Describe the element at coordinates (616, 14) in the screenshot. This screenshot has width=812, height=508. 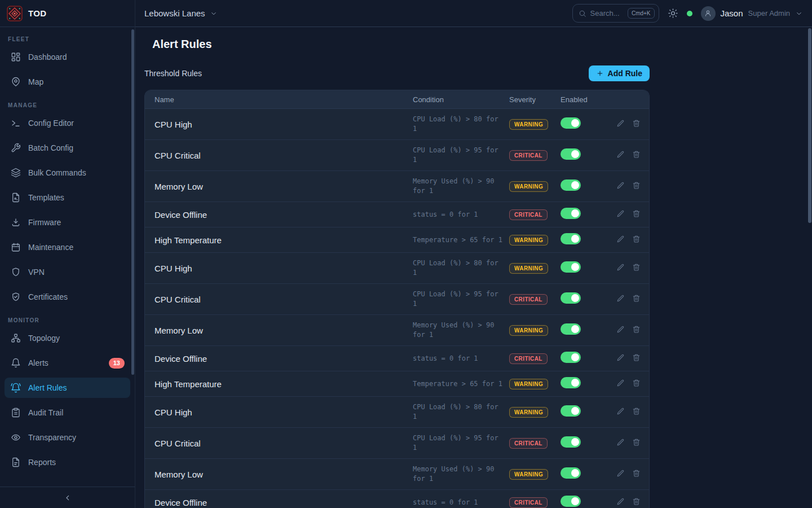
I see `search-box: Cmd+K` at that location.